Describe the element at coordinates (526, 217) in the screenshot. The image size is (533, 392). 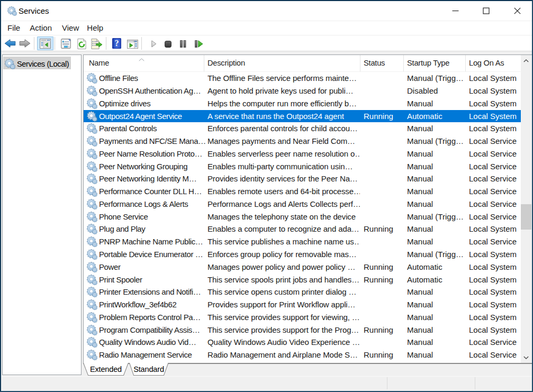
I see `scrollbar-thumb` at that location.